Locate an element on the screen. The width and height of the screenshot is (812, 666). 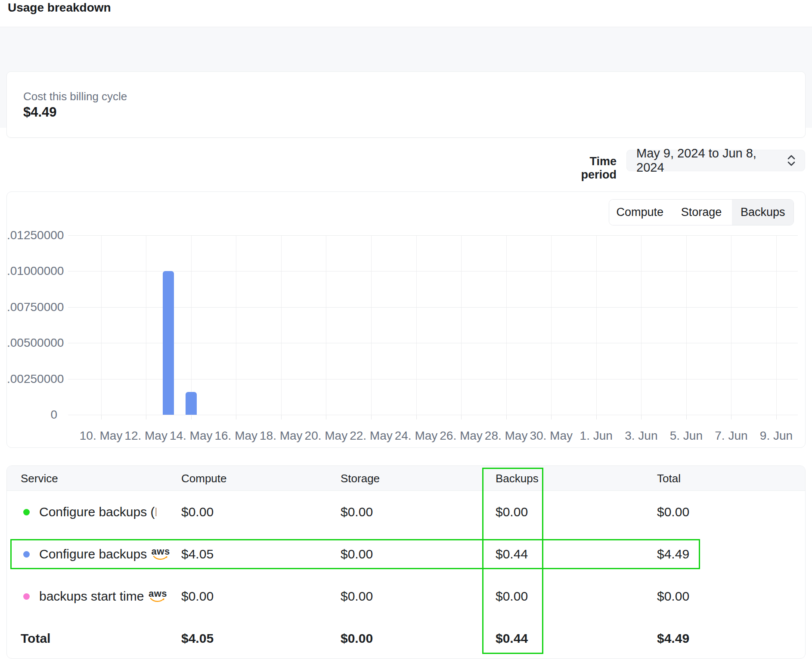
header-total: Total is located at coordinates (669, 478).